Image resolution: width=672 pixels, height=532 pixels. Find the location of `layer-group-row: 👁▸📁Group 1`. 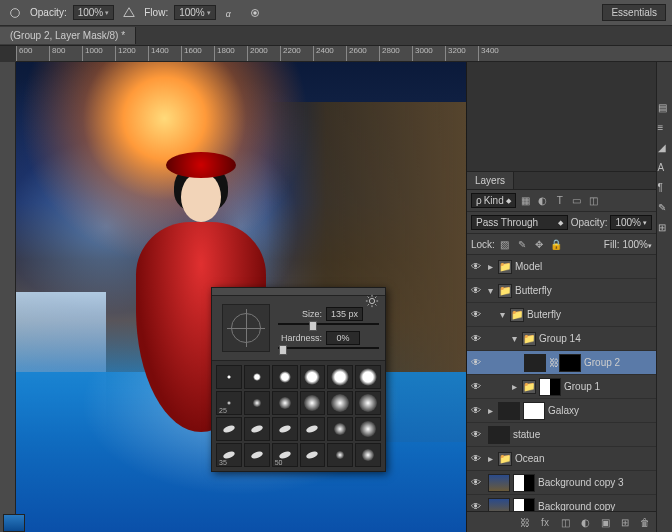

layer-group-row: 👁▸📁Group 1 is located at coordinates (562, 387).